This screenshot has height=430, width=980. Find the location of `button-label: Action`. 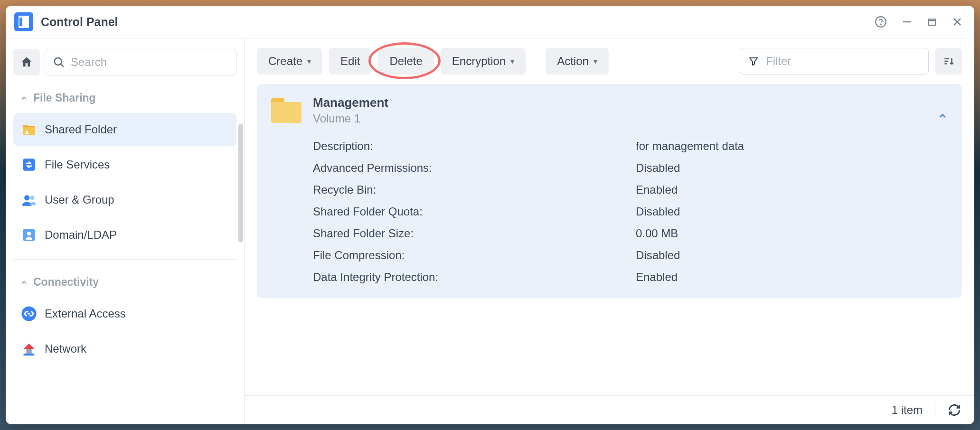

button-label: Action is located at coordinates (573, 61).